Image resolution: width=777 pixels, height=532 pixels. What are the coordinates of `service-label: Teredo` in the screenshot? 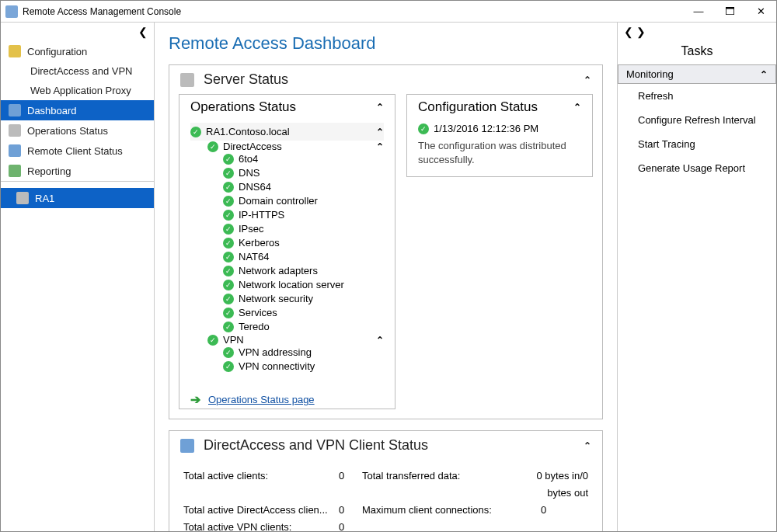 It's located at (254, 327).